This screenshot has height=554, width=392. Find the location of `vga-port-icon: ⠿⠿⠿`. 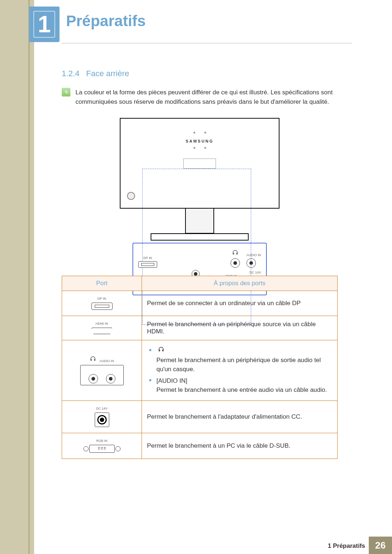

vga-port-icon: ⠿⠿⠿ is located at coordinates (102, 449).